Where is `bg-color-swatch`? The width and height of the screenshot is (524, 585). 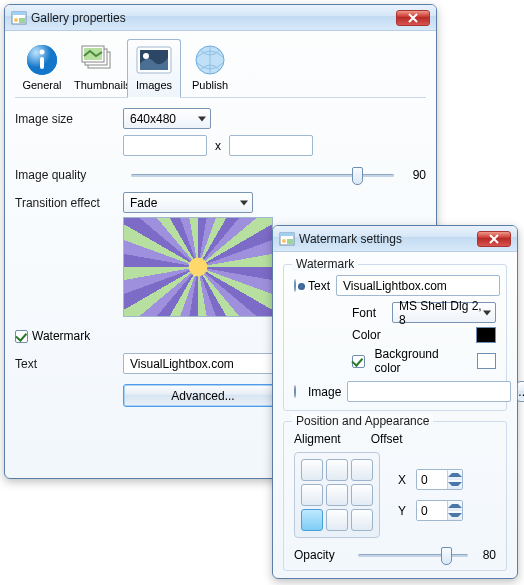
bg-color-swatch is located at coordinates (486, 361).